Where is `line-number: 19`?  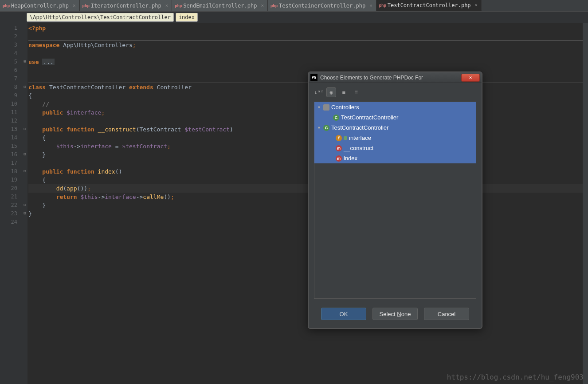
line-number: 19 is located at coordinates (11, 180).